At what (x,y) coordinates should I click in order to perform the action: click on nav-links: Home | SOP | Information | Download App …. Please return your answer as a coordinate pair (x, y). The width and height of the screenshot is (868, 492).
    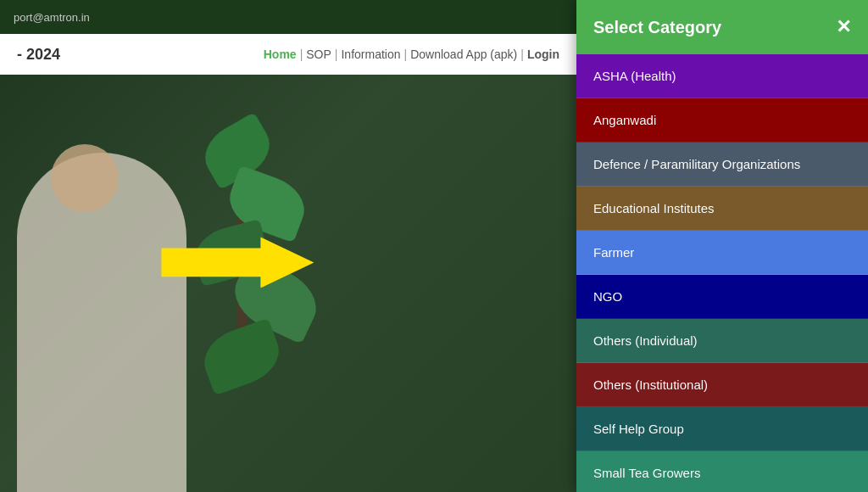
    Looking at the image, I should click on (412, 54).